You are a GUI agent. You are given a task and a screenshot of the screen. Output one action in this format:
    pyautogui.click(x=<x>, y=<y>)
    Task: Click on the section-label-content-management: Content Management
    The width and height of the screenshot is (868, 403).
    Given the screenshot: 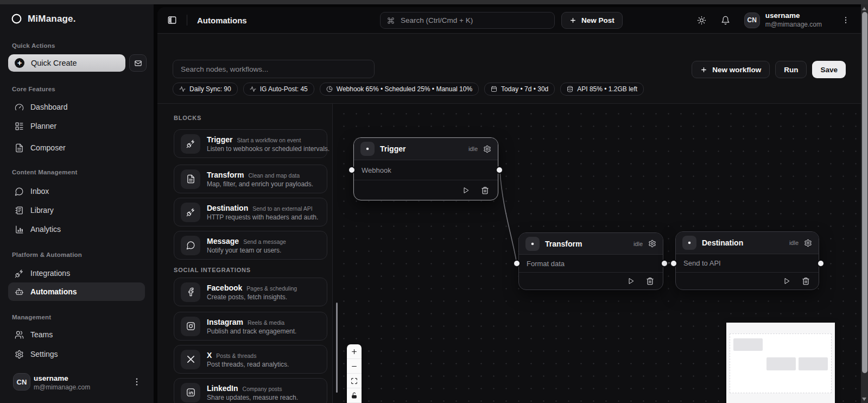 What is the action you would take?
    pyautogui.click(x=45, y=172)
    